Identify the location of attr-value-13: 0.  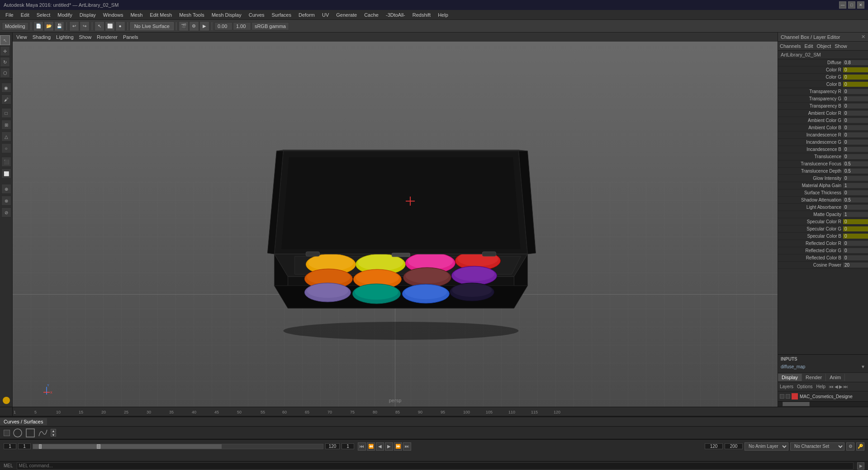
(856, 156).